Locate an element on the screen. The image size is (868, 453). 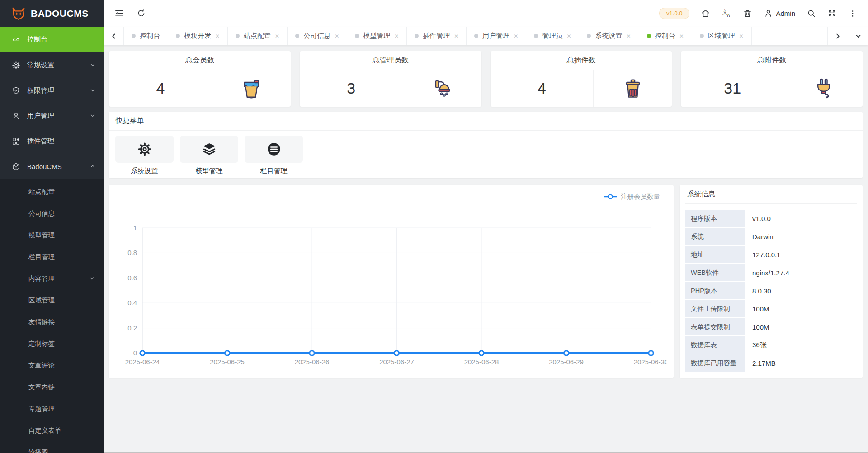
info-label: 程序版本 is located at coordinates (715, 219).